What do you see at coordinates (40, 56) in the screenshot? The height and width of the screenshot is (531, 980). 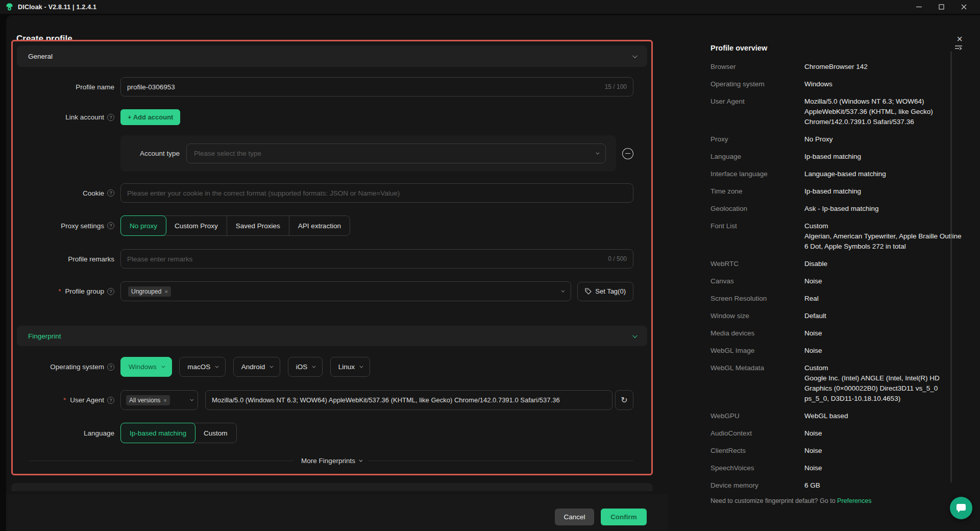 I see `general-section-label: General` at bounding box center [40, 56].